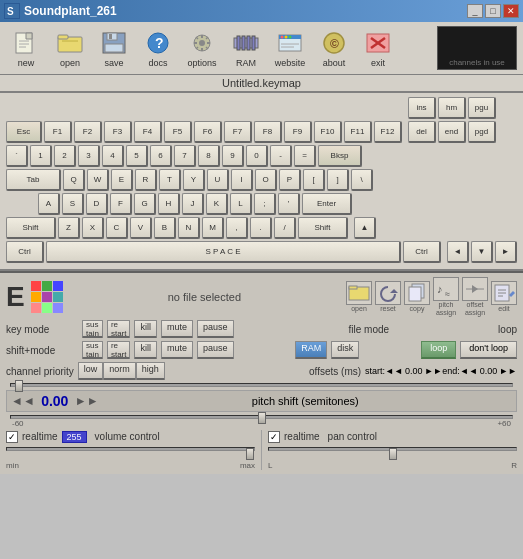 This screenshot has width=523, height=559. What do you see at coordinates (327, 204) in the screenshot?
I see `key-enter: Enter` at bounding box center [327, 204].